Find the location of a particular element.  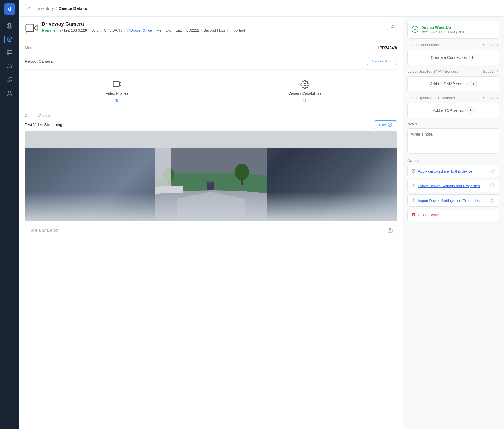

video-profiles-arrow: ⇅ is located at coordinates (117, 100).